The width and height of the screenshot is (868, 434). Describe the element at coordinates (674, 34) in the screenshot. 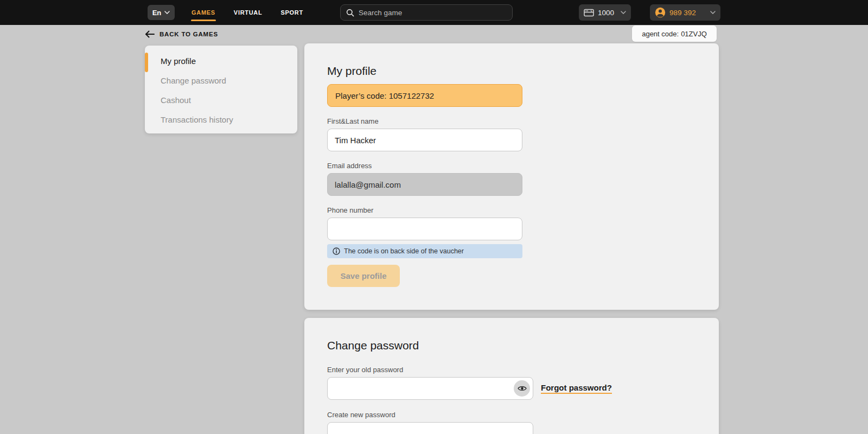

I see `agent-code-badge: agent code: 01ZVJQ` at that location.